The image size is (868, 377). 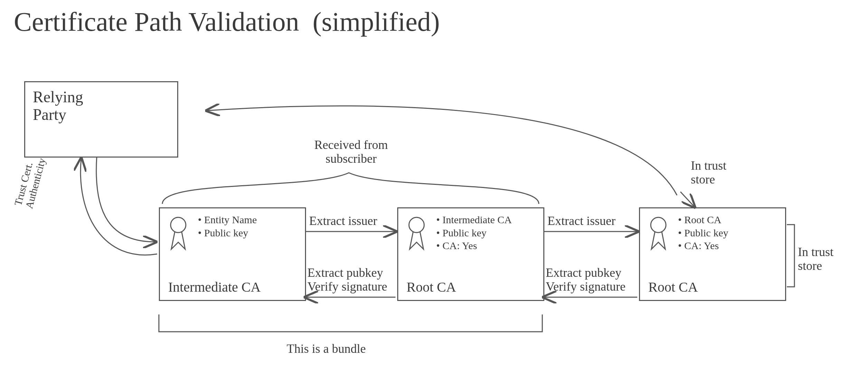 I want to click on arrow-label-extract-issuer-1: Extract issuer, so click(x=343, y=221).